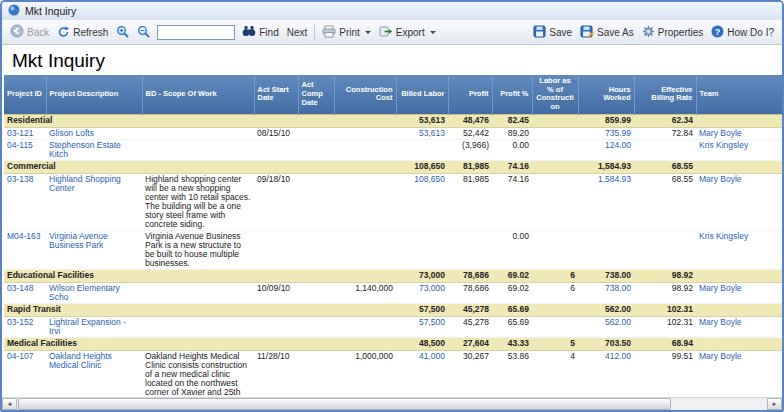 The image size is (784, 412). What do you see at coordinates (432, 322) in the screenshot?
I see `labor-link: 57,500` at bounding box center [432, 322].